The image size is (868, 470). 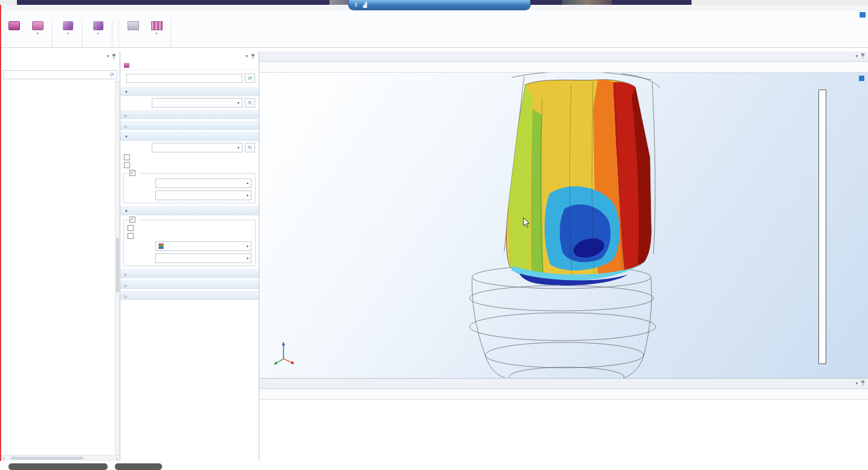 I want to click on section-plot-settings: ▼, so click(x=190, y=137).